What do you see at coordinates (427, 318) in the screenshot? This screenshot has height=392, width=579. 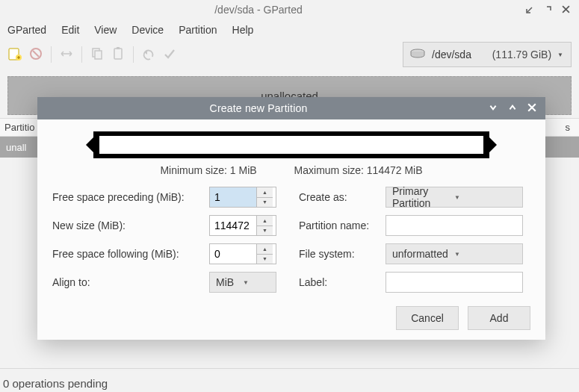 I see `cancel-button: Cancel` at bounding box center [427, 318].